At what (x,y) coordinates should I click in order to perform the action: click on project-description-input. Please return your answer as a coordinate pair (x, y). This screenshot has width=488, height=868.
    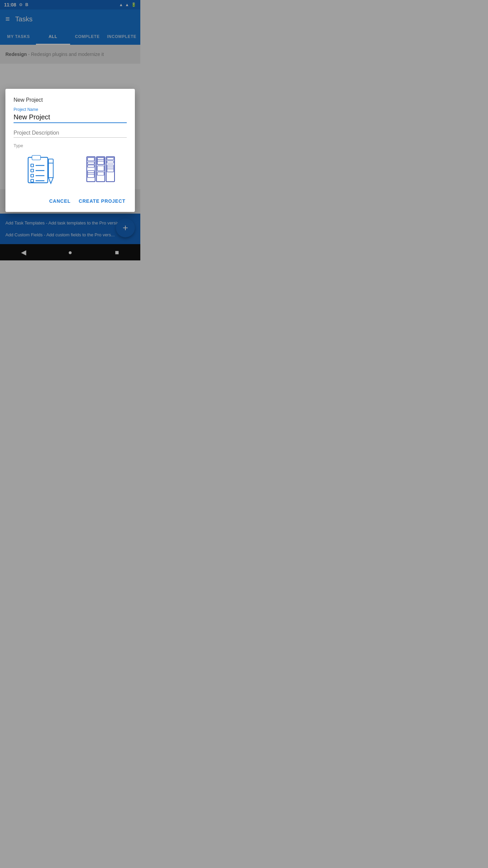
    Looking at the image, I should click on (70, 134).